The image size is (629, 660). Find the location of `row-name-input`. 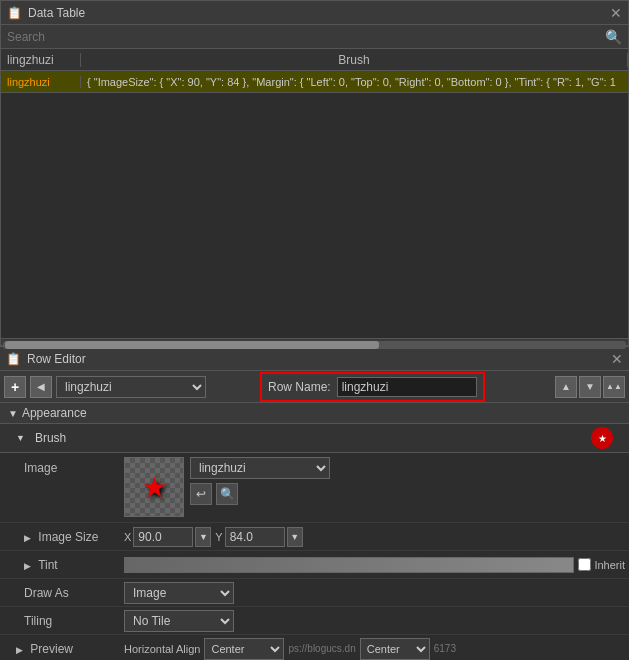

row-name-input is located at coordinates (407, 387).